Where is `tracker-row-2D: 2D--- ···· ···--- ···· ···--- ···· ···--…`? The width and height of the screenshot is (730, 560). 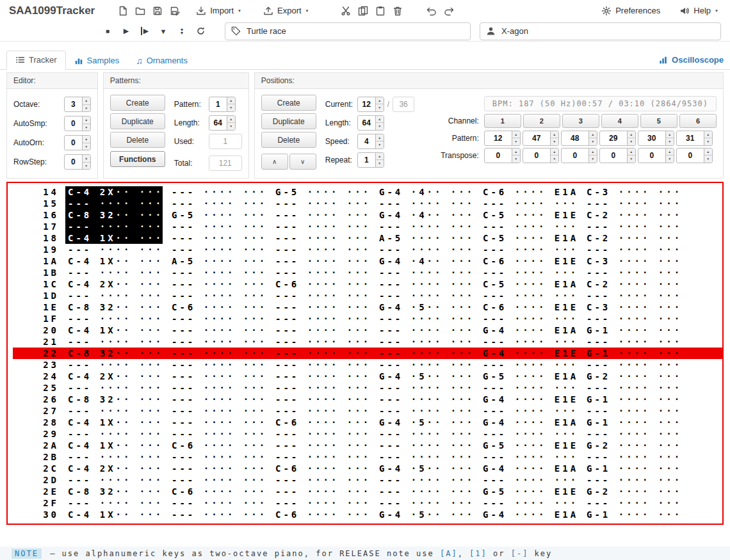
tracker-row-2D: 2D--- ···· ···--- ···· ···--- ···· ···--… is located at coordinates (368, 480).